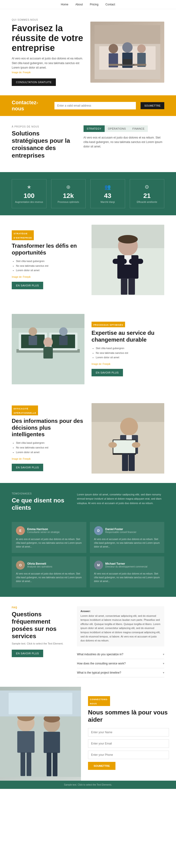 This screenshot has height=868, width=176. What do you see at coordinates (88, 194) in the screenshot?
I see `stats-grid: ★ 100 Augmentation des revenus ⊕ 12k Pro…` at bounding box center [88, 194].